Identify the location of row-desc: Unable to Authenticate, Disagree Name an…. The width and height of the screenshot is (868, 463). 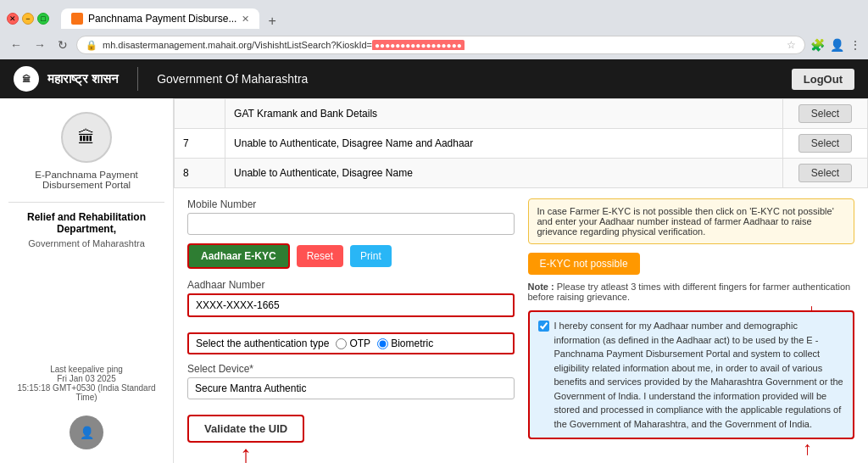
(504, 144).